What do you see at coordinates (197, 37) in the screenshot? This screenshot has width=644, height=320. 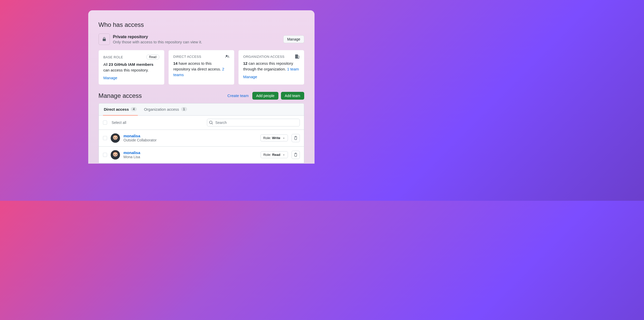 I see `repo-visibility-title: Private repository` at bounding box center [197, 37].